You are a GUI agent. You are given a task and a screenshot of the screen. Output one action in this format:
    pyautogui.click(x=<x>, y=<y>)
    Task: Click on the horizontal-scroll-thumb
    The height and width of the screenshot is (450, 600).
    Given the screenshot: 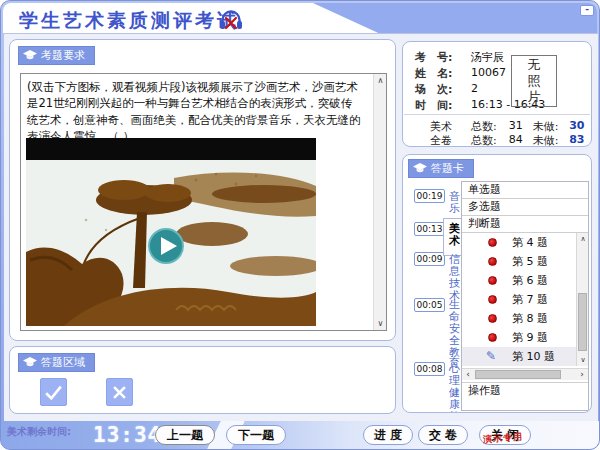 What is the action you would take?
    pyautogui.click(x=518, y=374)
    